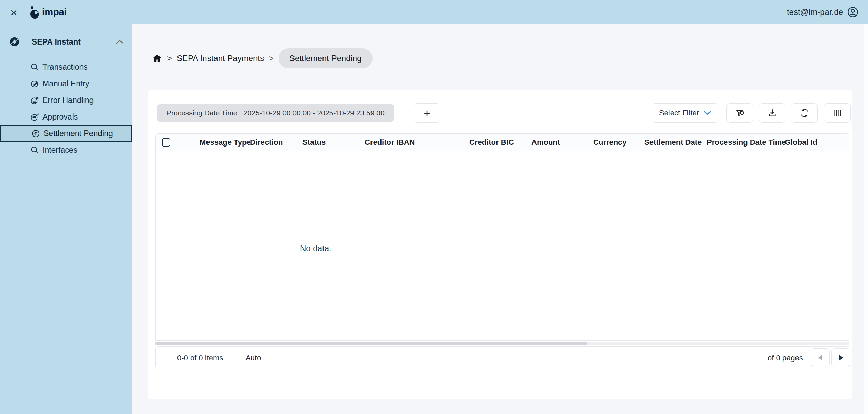 This screenshot has width=868, height=414. I want to click on sidebar-group-sepa-instant: SEPA Instant, so click(66, 42).